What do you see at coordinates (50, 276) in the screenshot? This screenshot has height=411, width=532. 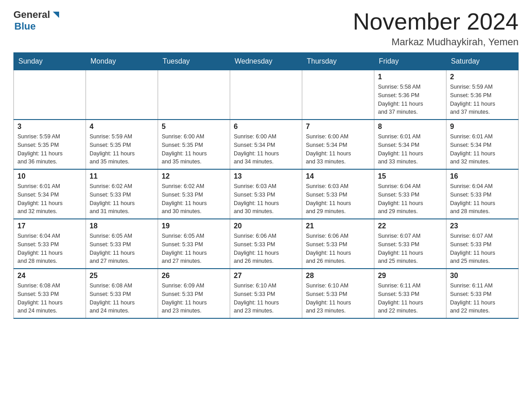 I see `day-number: 24` at bounding box center [50, 276].